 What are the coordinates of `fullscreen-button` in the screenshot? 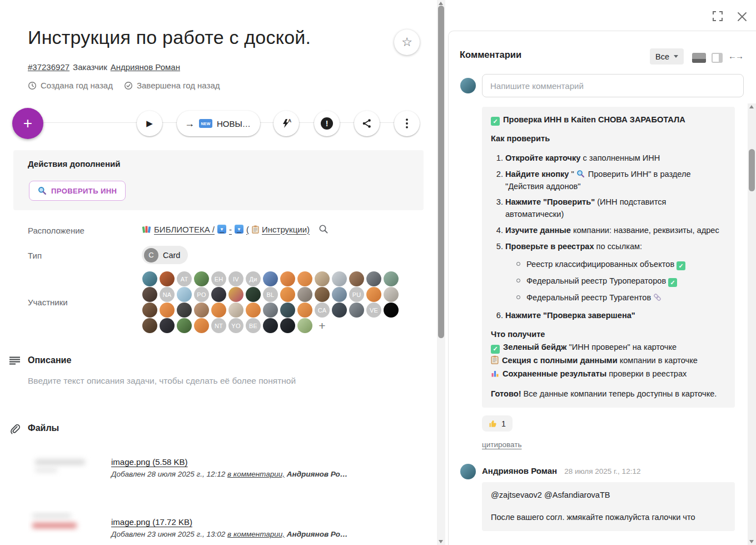 It's located at (718, 16).